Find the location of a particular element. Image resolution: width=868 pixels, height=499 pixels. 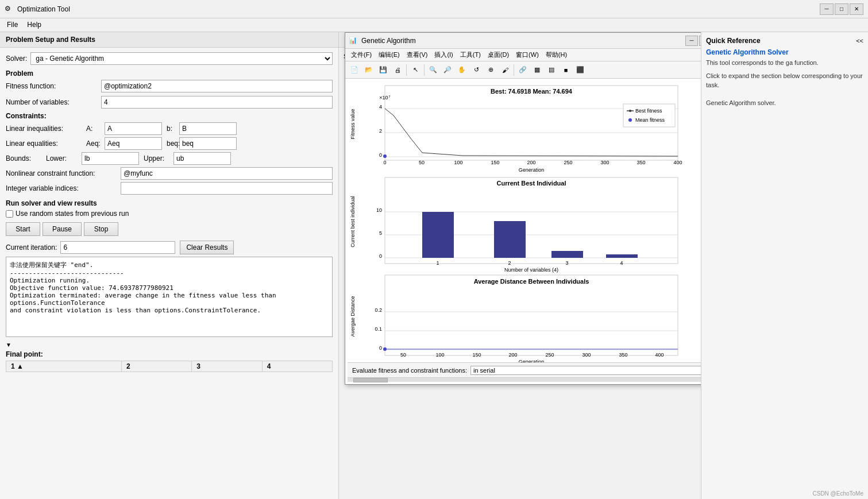

upper-label: Upper: is located at coordinates (158, 158).